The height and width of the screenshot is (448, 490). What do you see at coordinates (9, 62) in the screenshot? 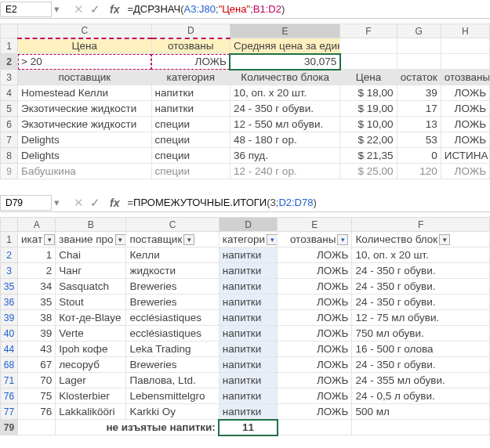
I see `row-header: 2` at bounding box center [9, 62].